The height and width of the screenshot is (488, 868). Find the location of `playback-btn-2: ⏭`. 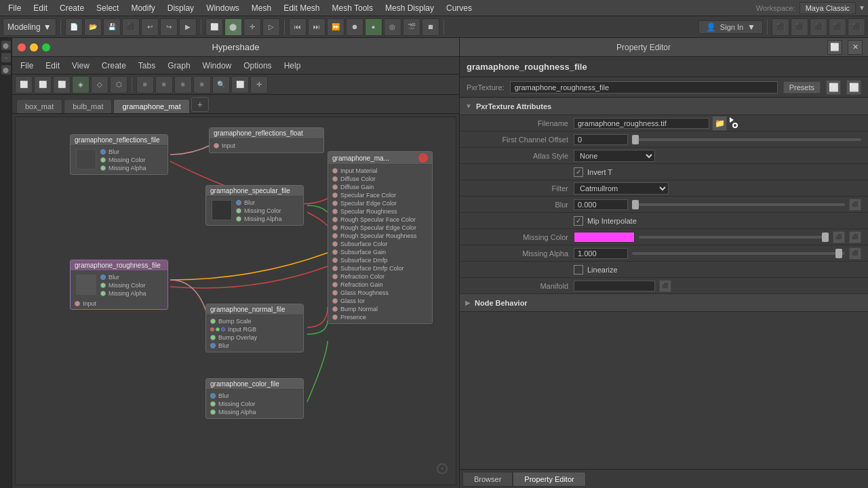

playback-btn-2: ⏭ is located at coordinates (317, 27).